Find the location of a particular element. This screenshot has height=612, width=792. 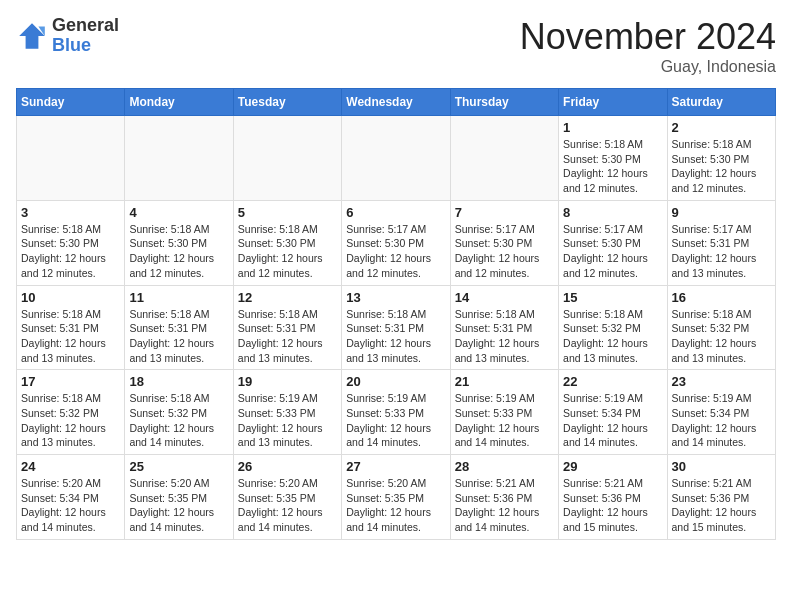

calendar-cell: 27Sunrise: 5:20 AMSunset: 5:35 PMDayligh… is located at coordinates (396, 498).